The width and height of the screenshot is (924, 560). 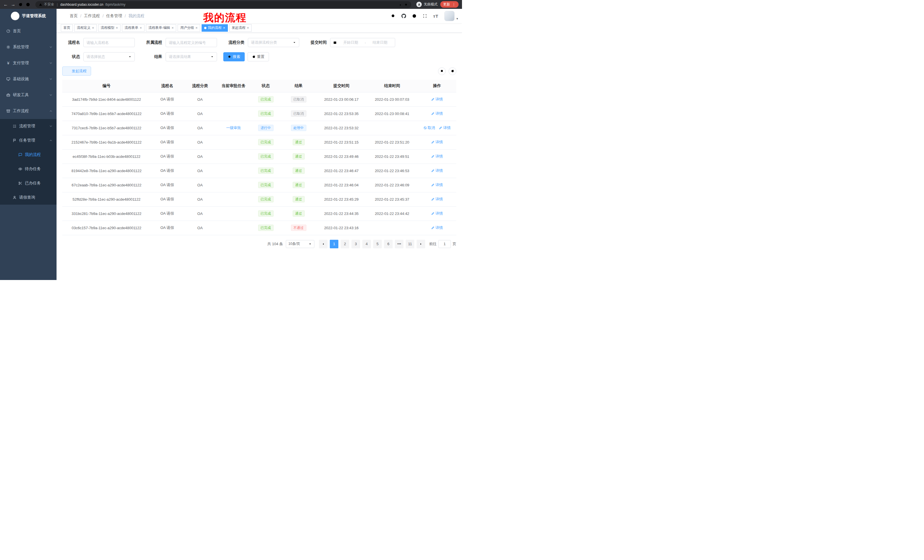 I want to click on page-button-last: 11, so click(x=410, y=244).